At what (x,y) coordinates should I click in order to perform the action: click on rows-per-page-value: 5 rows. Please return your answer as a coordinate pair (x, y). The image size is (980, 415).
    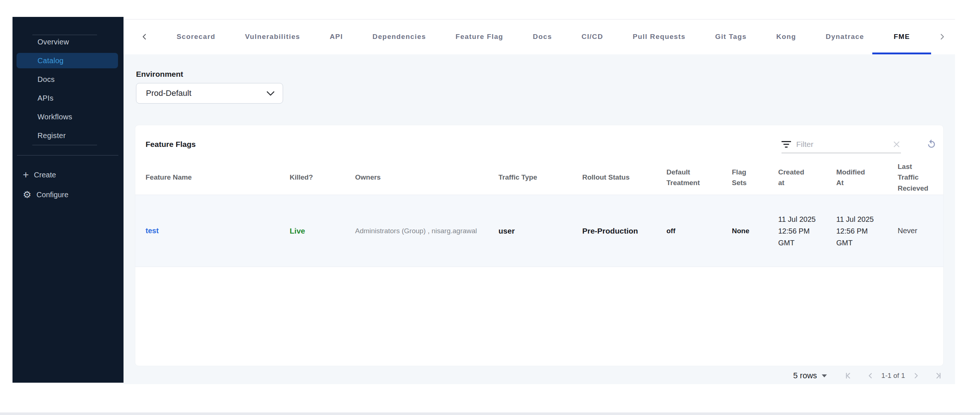
    Looking at the image, I should click on (805, 375).